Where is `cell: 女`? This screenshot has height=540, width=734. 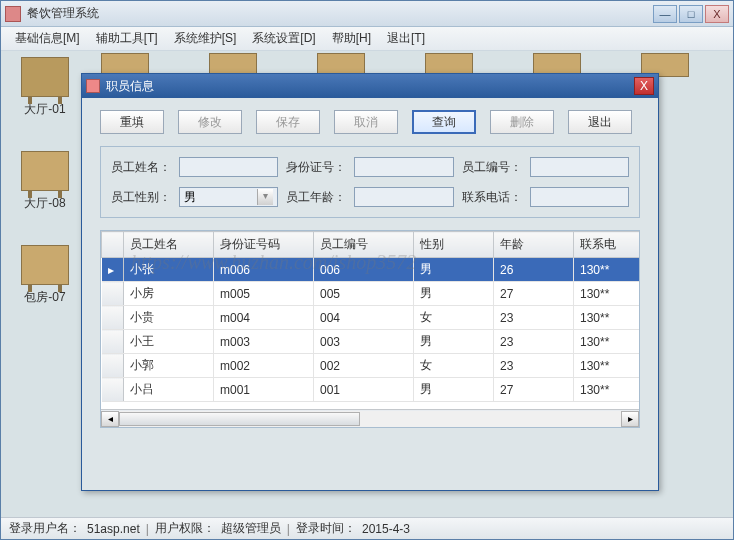
cell: 女 is located at coordinates (454, 366).